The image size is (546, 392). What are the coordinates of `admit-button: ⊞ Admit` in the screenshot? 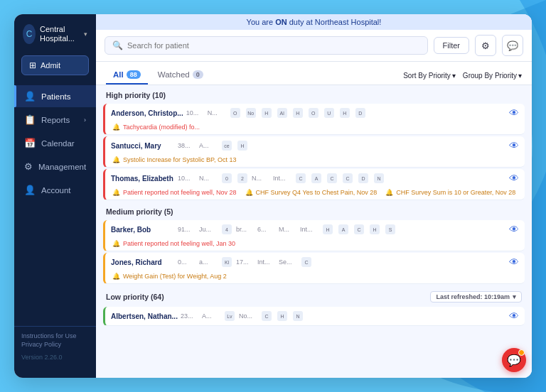 It's located at (55, 65).